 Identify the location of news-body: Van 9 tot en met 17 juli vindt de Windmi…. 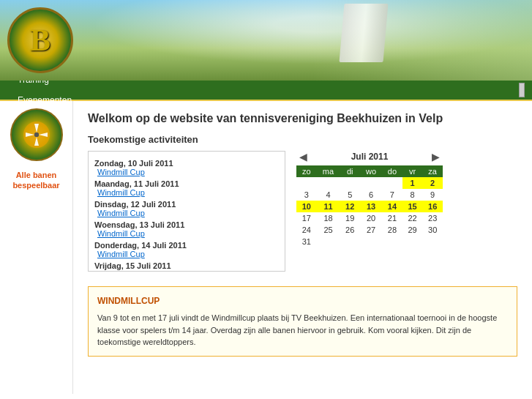
(303, 330).